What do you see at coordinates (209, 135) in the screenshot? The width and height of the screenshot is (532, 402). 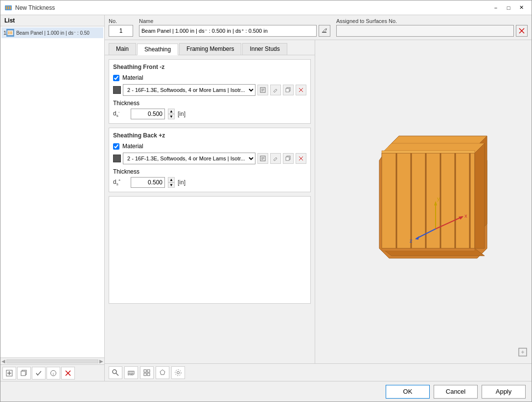 I see `sheathing-back-title: Sheathing Back +z` at bounding box center [209, 135].